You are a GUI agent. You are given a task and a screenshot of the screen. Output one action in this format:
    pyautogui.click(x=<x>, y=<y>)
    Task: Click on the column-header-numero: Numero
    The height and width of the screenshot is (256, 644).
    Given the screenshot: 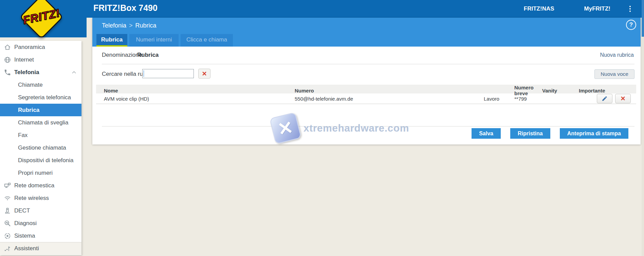 What is the action you would take?
    pyautogui.click(x=387, y=90)
    